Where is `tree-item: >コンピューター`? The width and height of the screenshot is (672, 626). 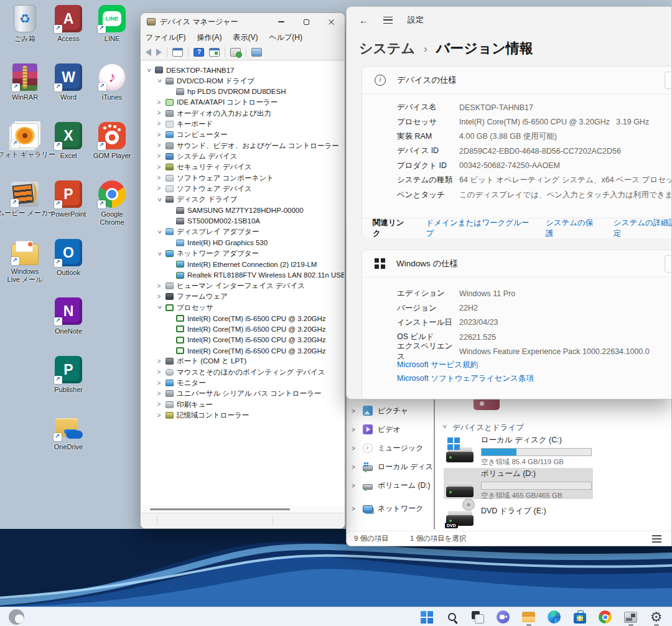
tree-item: >コンピューター is located at coordinates (243, 134).